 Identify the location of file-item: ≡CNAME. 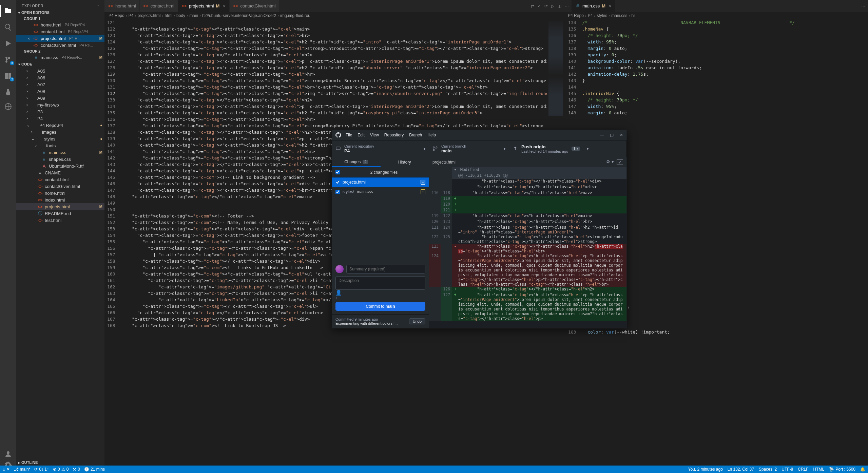
(60, 173).